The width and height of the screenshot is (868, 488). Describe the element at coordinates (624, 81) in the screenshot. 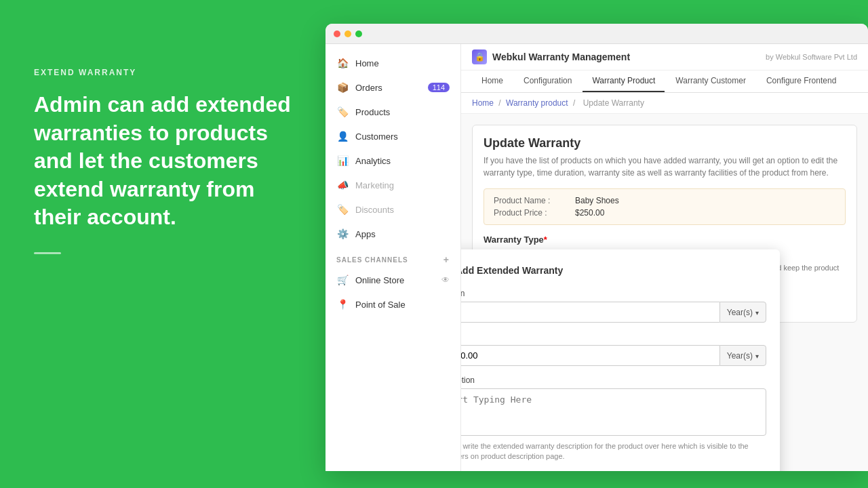

I see `tab-warranty-product: Warranty Product` at that location.